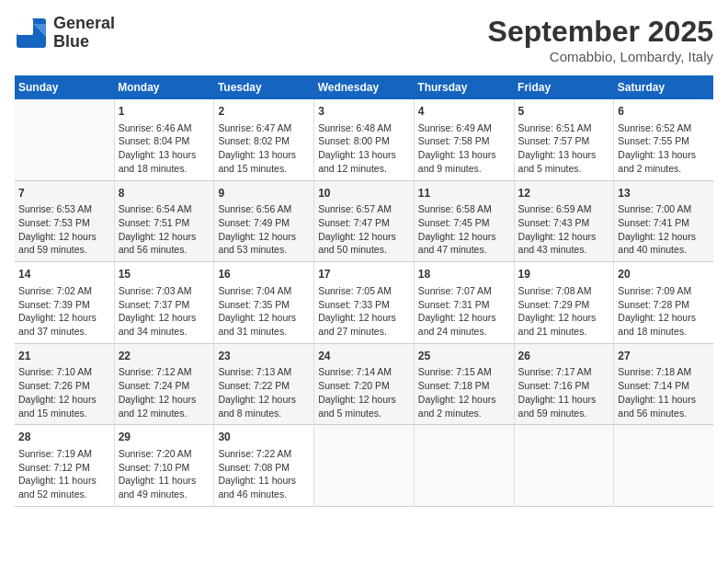  I want to click on header-tuesday: Tuesday, so click(265, 87).